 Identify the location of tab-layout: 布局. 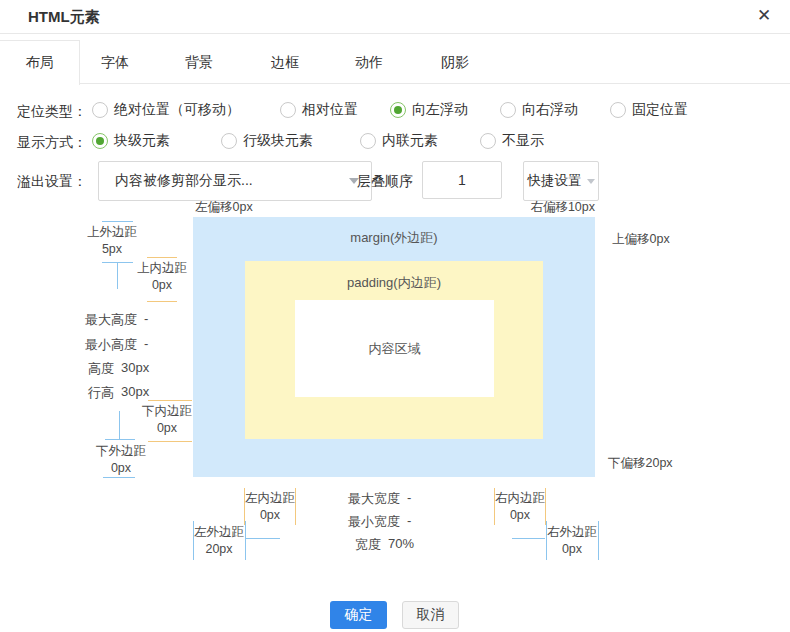
(40, 62).